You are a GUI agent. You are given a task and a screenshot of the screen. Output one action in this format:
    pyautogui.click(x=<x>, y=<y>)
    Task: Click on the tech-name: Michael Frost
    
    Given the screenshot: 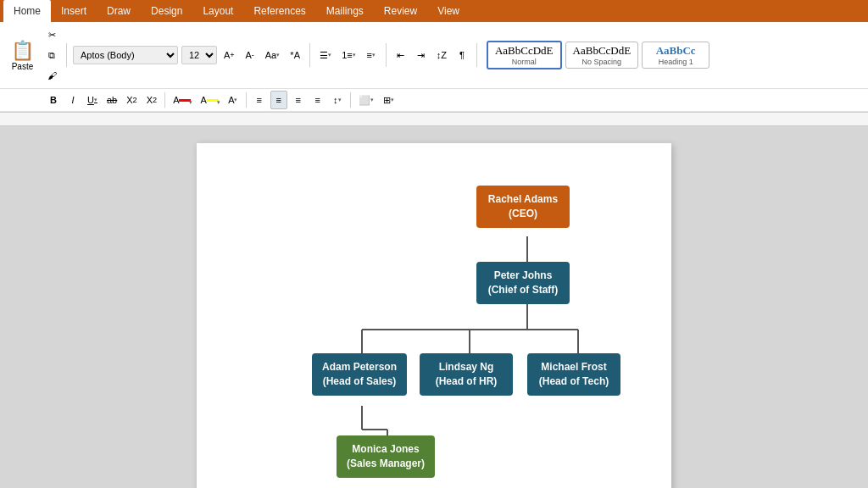 What is the action you would take?
    pyautogui.click(x=573, y=367)
    